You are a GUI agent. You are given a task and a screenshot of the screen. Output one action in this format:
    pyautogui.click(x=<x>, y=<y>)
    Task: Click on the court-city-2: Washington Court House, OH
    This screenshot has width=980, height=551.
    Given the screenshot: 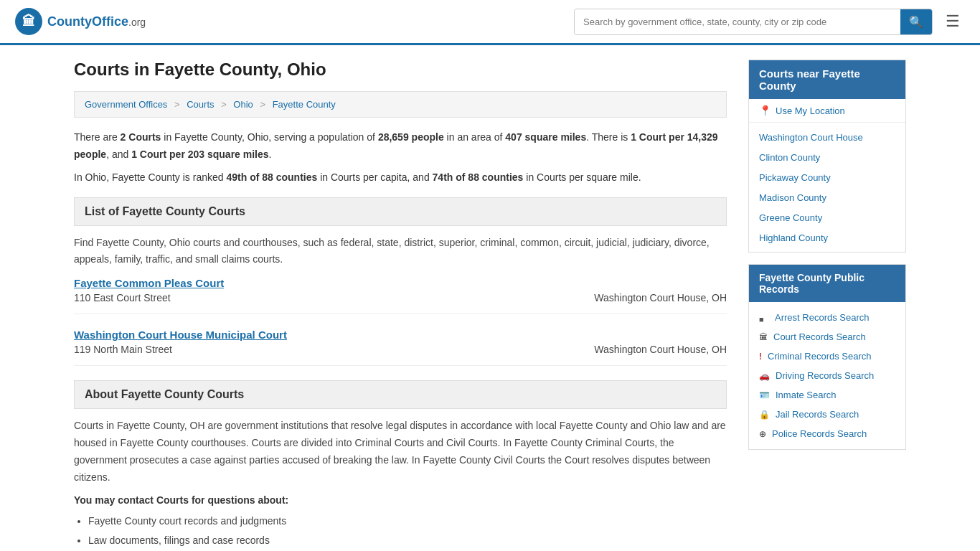 What is the action you would take?
    pyautogui.click(x=660, y=349)
    